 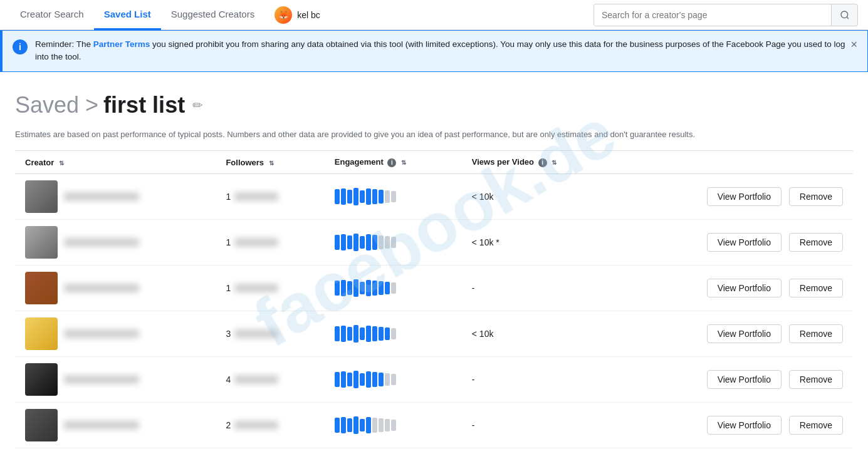 I want to click on page-title: Saved > first list ✏, so click(x=434, y=105).